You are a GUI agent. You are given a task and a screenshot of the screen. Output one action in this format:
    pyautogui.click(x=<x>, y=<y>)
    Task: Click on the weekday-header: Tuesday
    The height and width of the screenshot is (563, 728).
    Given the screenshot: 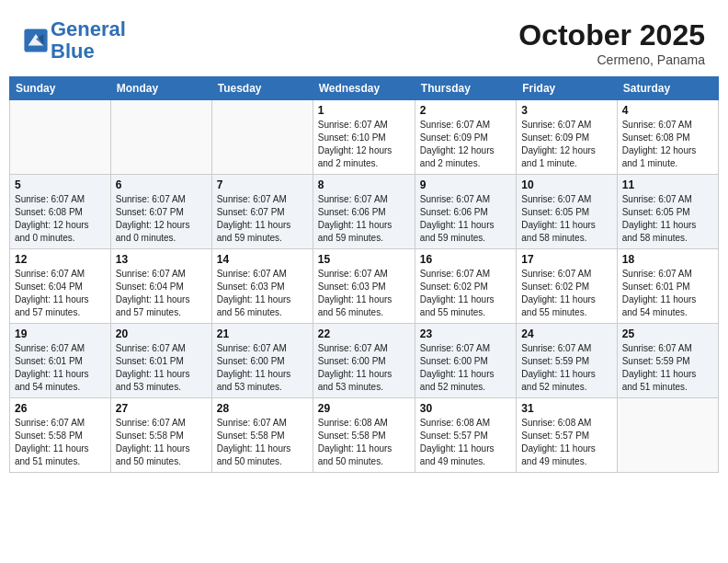 What is the action you would take?
    pyautogui.click(x=262, y=88)
    